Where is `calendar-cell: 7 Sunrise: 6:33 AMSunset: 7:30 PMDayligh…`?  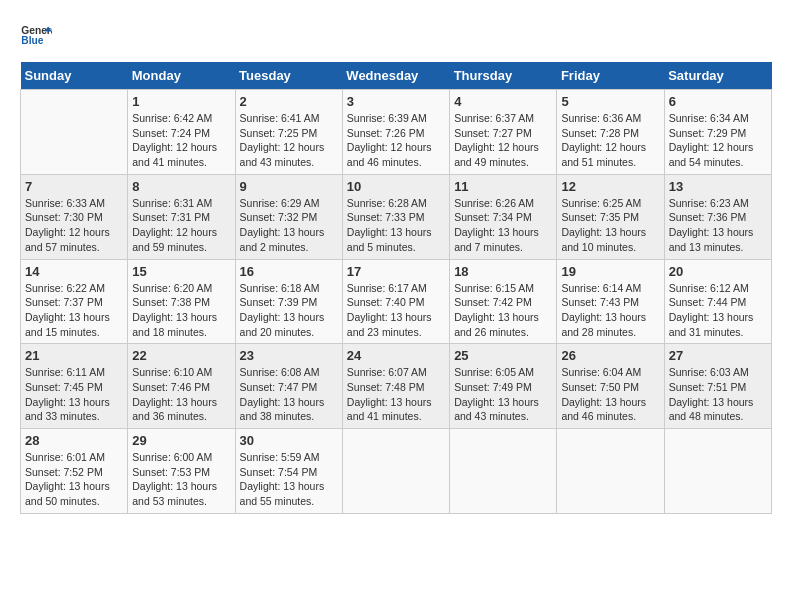
calendar-cell: 7 Sunrise: 6:33 AMSunset: 7:30 PMDayligh… is located at coordinates (74, 216).